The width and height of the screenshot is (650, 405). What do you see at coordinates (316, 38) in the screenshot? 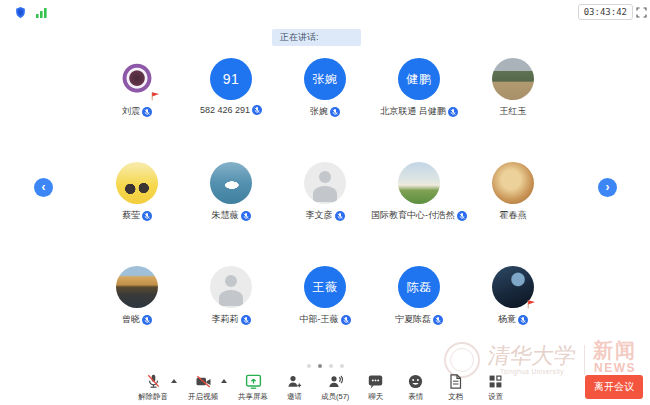
I see `speaking-indicator: 正在讲话:` at bounding box center [316, 38].